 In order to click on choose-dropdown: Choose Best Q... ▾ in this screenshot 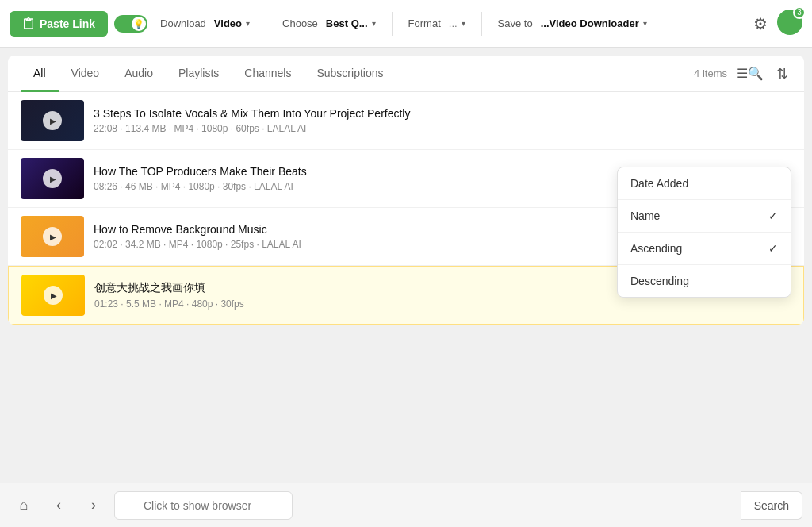, I will do `click(329, 24)`.